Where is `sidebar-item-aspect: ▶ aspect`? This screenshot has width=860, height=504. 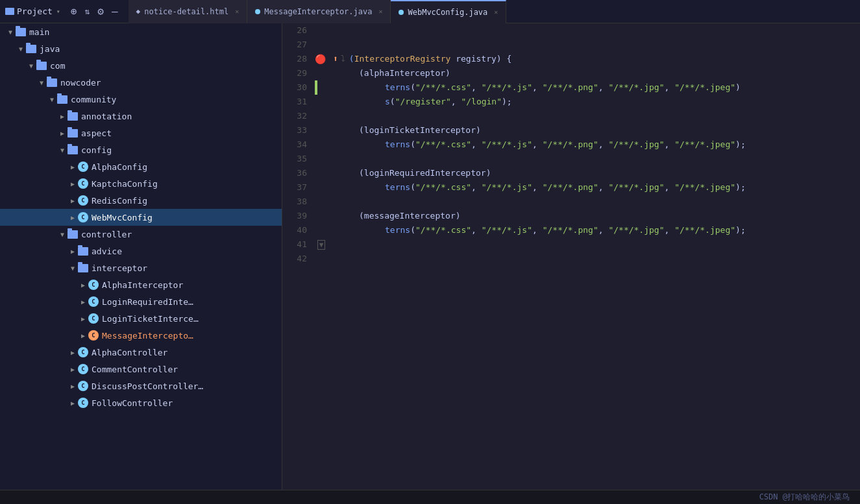 sidebar-item-aspect: ▶ aspect is located at coordinates (141, 133).